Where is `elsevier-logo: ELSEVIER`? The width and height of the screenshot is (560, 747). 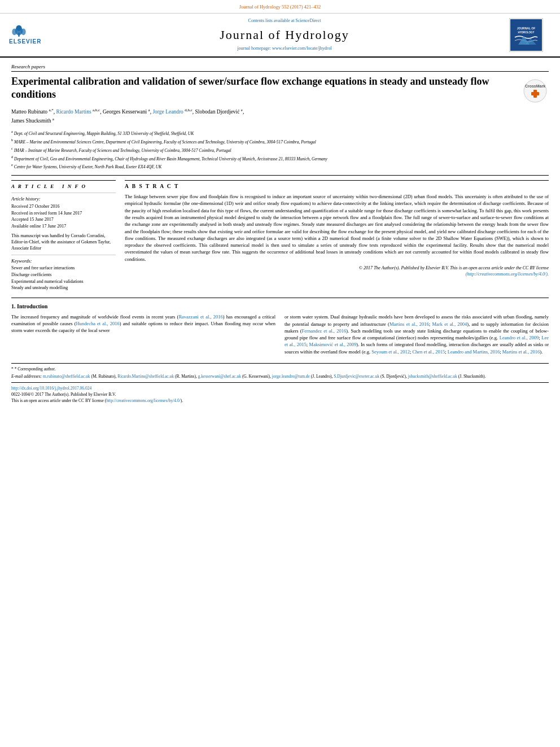 elsevier-logo: ELSEVIER is located at coordinates (34, 35).